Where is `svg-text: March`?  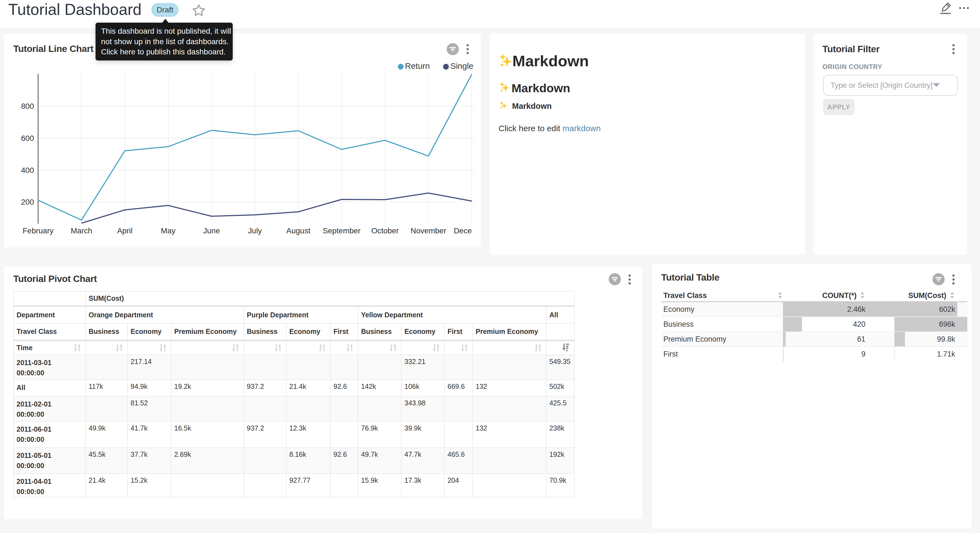 svg-text: March is located at coordinates (81, 231).